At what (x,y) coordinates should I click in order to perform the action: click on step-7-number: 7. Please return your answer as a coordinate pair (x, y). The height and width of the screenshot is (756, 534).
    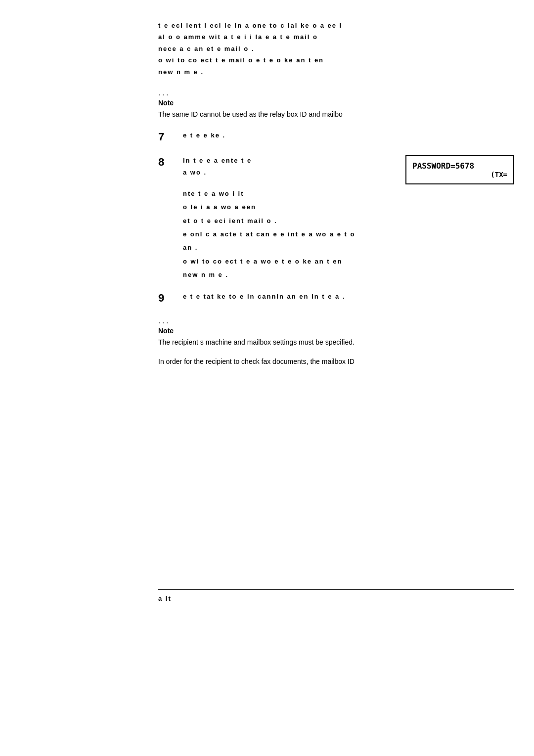
    Looking at the image, I should click on (168, 137).